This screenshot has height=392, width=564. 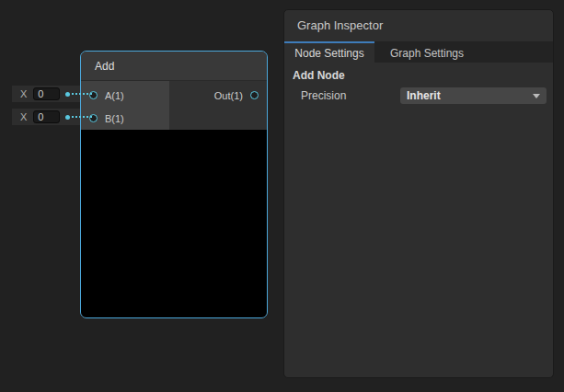 I want to click on tab-node-settings: Node Settings, so click(x=329, y=52).